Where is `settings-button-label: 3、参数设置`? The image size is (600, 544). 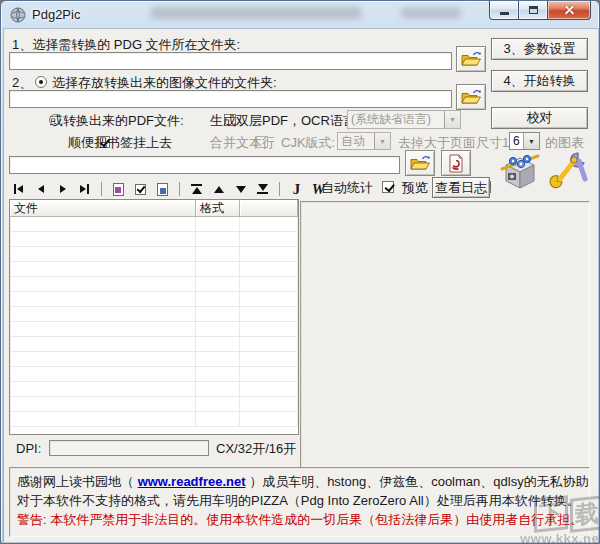 settings-button-label: 3、参数设置 is located at coordinates (539, 49).